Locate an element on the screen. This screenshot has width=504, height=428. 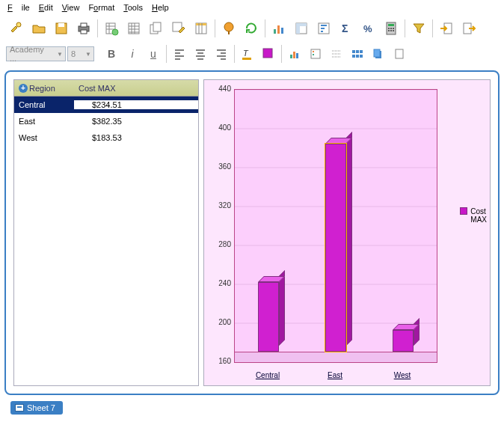
filter-icon is located at coordinates (419, 28).